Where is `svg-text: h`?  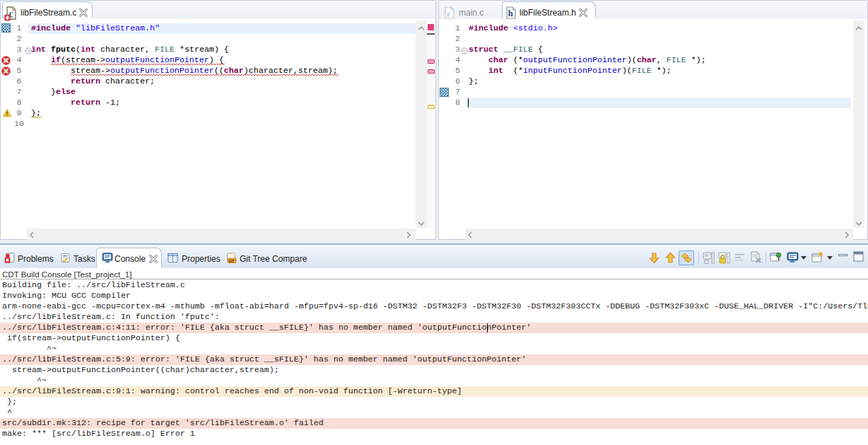 svg-text: h is located at coordinates (510, 13).